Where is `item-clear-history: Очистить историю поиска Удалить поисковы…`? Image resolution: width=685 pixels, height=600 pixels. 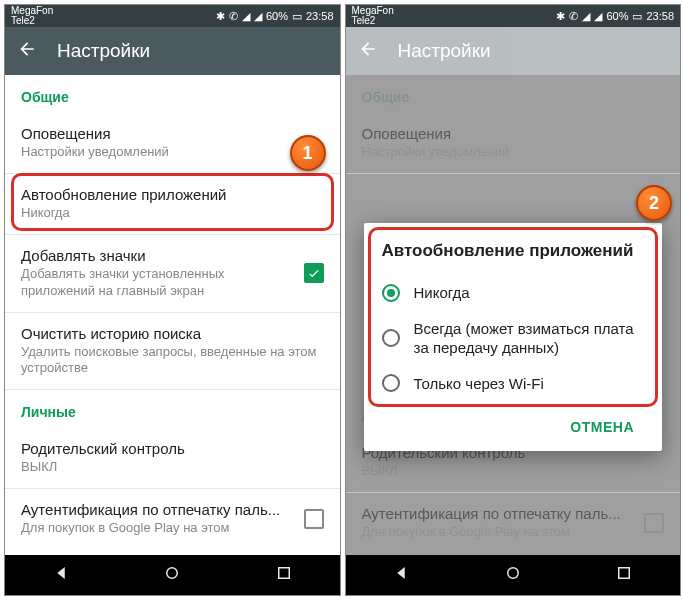 item-clear-history: Очистить историю поиска Удалить поисковы… is located at coordinates (172, 352).